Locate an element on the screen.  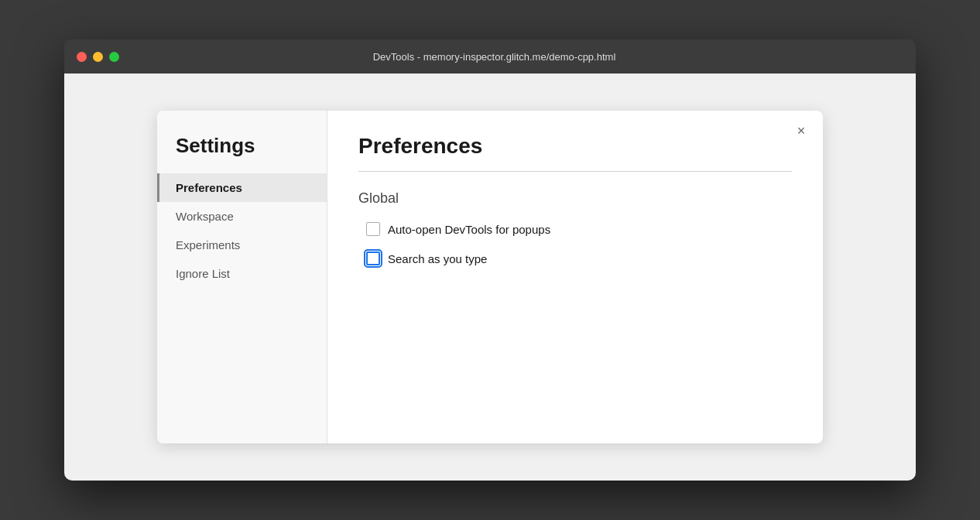
search-as-you-type-label: Search as you type is located at coordinates (437, 258).